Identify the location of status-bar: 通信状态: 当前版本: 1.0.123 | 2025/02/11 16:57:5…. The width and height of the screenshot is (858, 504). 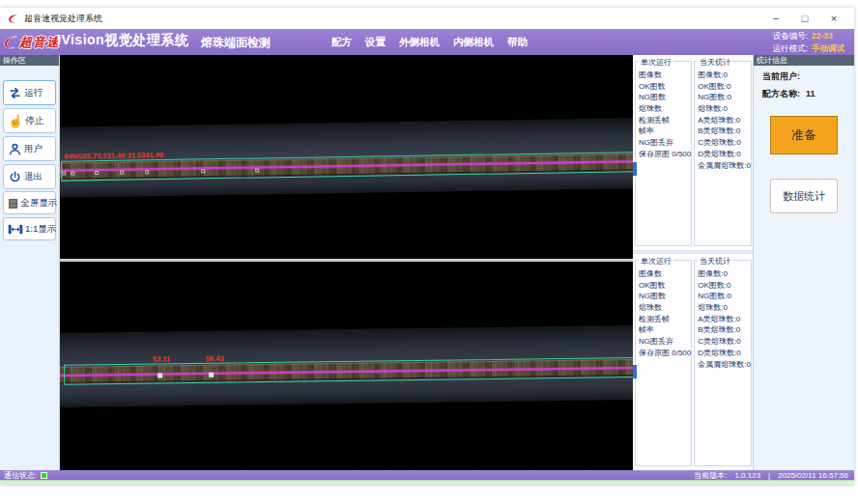
(427, 475).